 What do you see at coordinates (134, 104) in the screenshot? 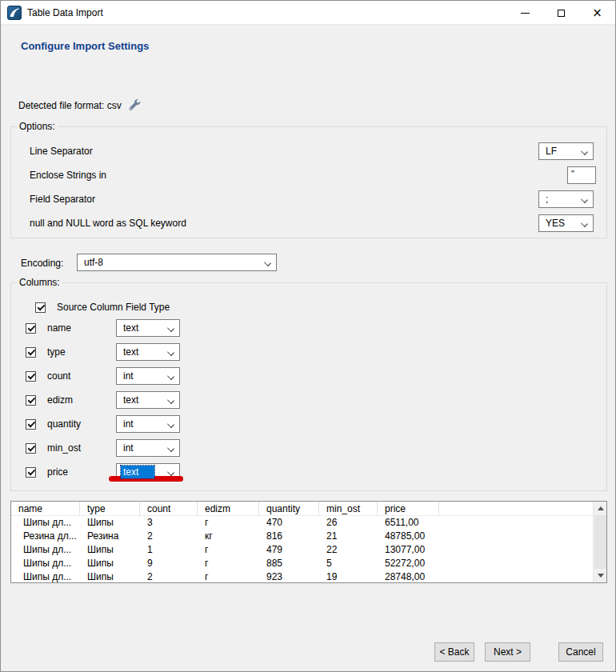
I see `wrench-icon` at bounding box center [134, 104].